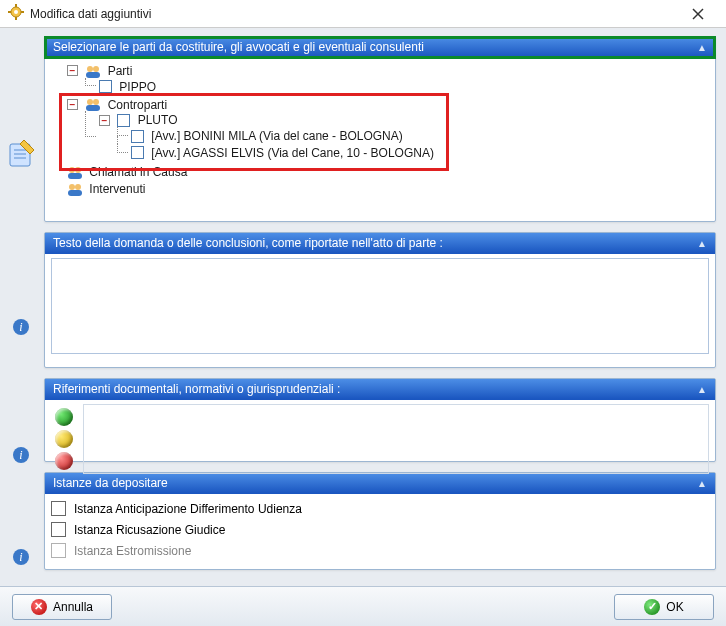 This screenshot has height=626, width=726. Describe the element at coordinates (62, 607) in the screenshot. I see `cancel-button: ✕ Annulla` at that location.